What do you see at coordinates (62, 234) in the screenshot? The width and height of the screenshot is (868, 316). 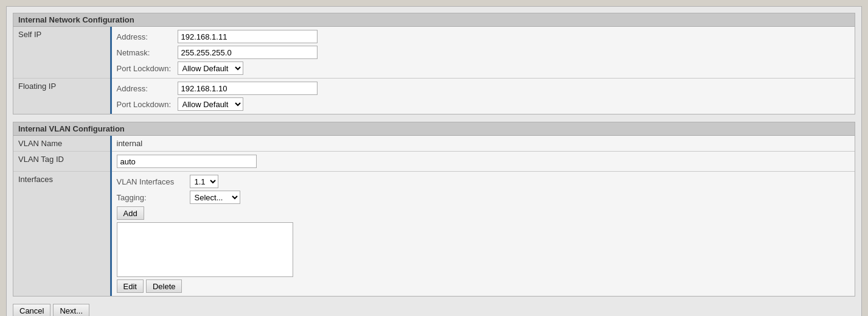 I see `interfaces-label: Interfaces` at bounding box center [62, 234].